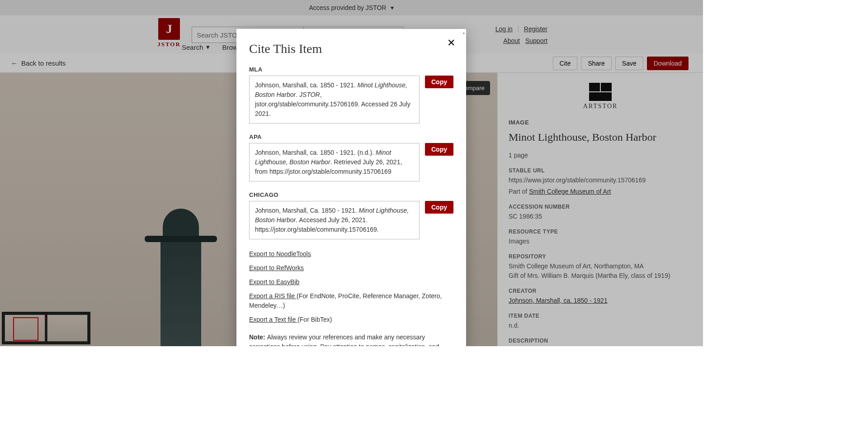 The height and width of the screenshot is (424, 868). Describe the element at coordinates (519, 191) in the screenshot. I see `part-of-prefix: Part of` at that location.